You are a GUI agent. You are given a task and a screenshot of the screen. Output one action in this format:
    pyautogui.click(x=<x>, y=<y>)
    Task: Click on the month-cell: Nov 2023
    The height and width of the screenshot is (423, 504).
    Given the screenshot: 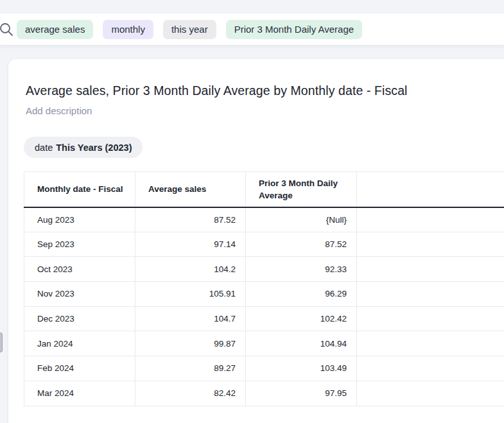 What is the action you would take?
    pyautogui.click(x=80, y=294)
    